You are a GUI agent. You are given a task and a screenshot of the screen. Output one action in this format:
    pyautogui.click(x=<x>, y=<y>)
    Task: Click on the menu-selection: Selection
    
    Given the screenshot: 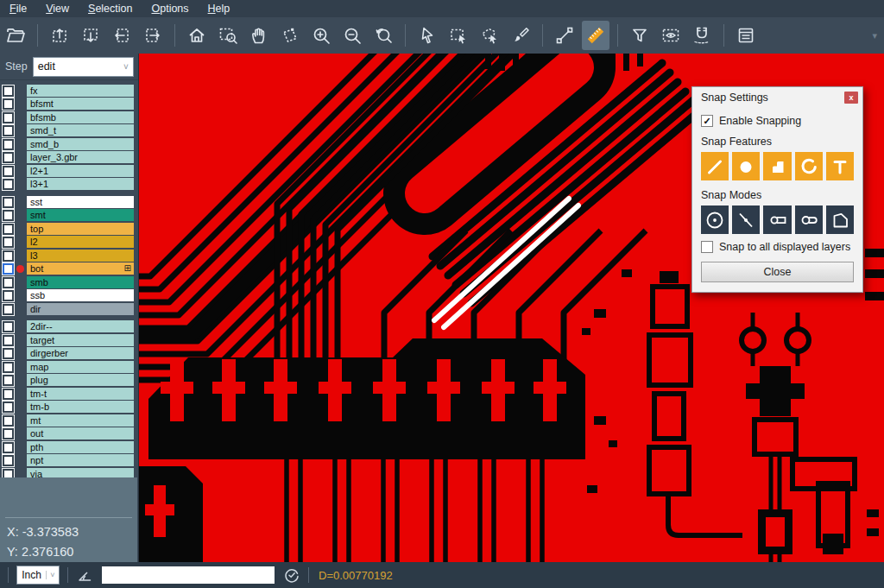 What is the action you would take?
    pyautogui.click(x=110, y=9)
    